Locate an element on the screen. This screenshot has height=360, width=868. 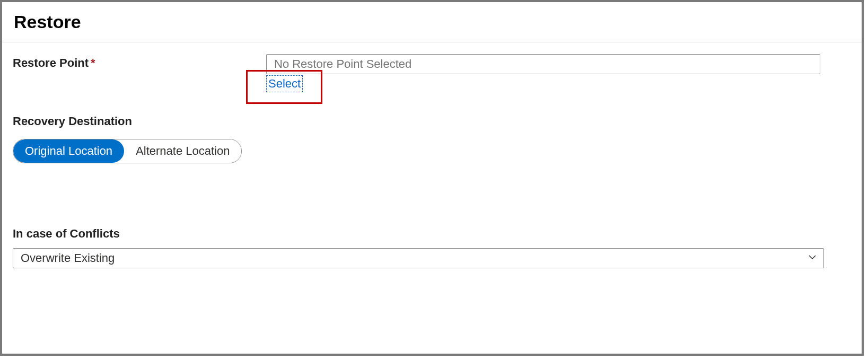
select-link-wrap: Select is located at coordinates (284, 84).